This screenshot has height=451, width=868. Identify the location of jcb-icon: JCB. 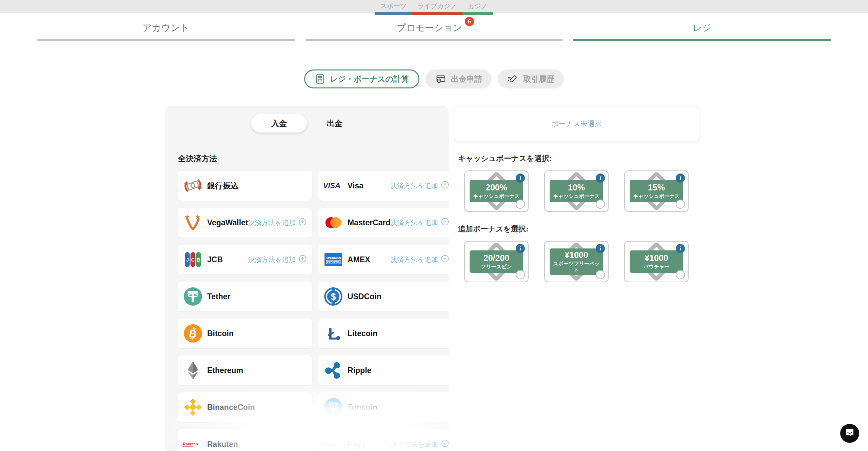
(193, 260).